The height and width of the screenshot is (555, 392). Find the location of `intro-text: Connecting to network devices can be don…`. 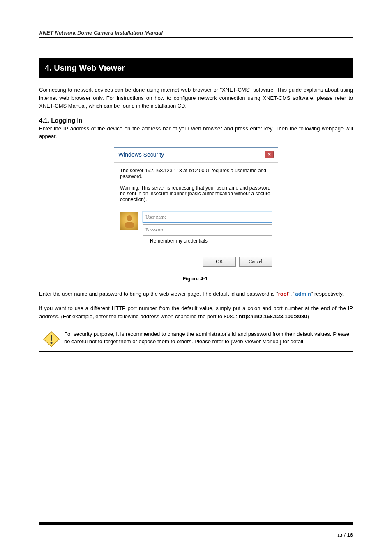

intro-text: Connecting to network devices can be don… is located at coordinates (196, 98).